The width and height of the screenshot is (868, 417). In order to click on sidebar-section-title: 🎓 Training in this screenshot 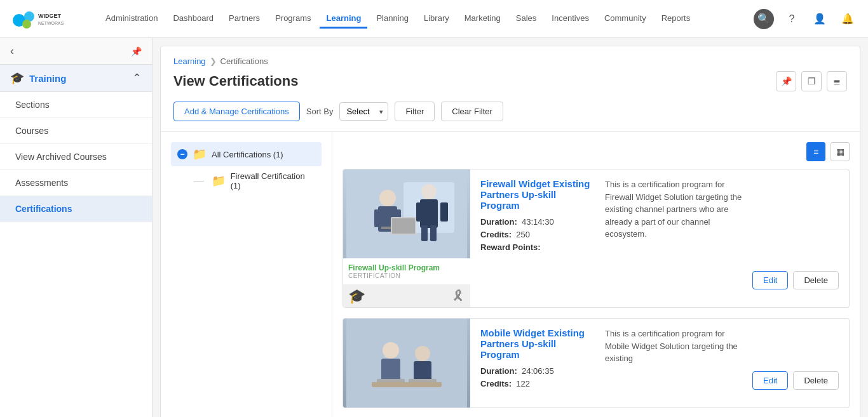, I will do `click(38, 78)`.